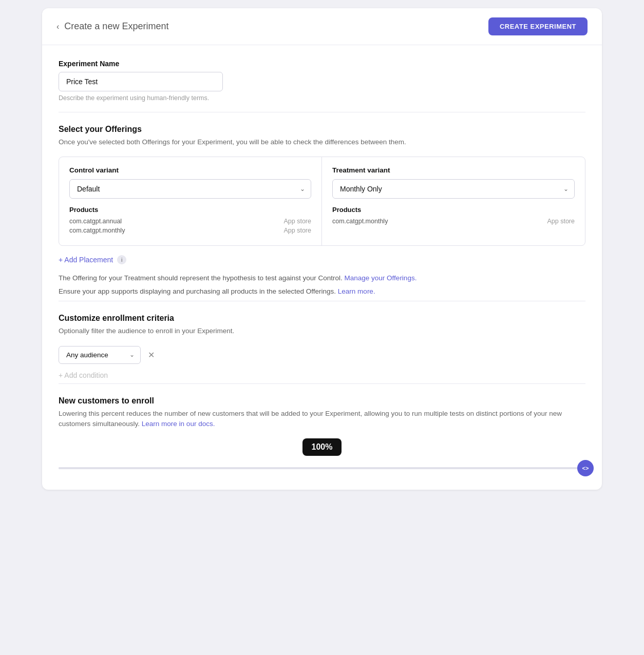 The width and height of the screenshot is (644, 655). Describe the element at coordinates (322, 318) in the screenshot. I see `enrollment-section-title: Customize enrollment criteria` at that location.